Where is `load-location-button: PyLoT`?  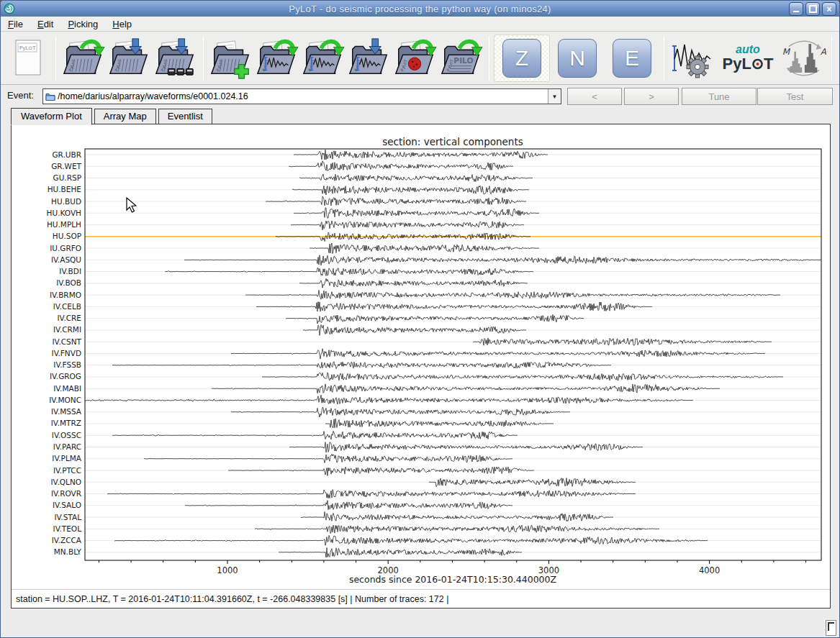
load-location-button: PyLoT is located at coordinates (415, 58).